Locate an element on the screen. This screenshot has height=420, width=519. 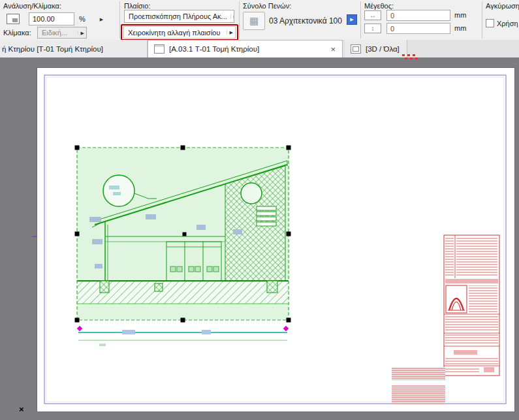
width-input: 0 is located at coordinates (418, 16).